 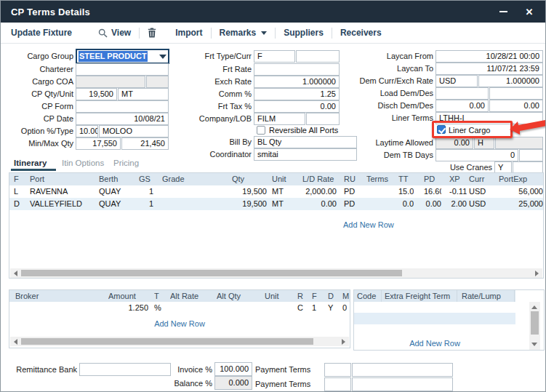 I want to click on minimize-icon, so click(x=503, y=12).